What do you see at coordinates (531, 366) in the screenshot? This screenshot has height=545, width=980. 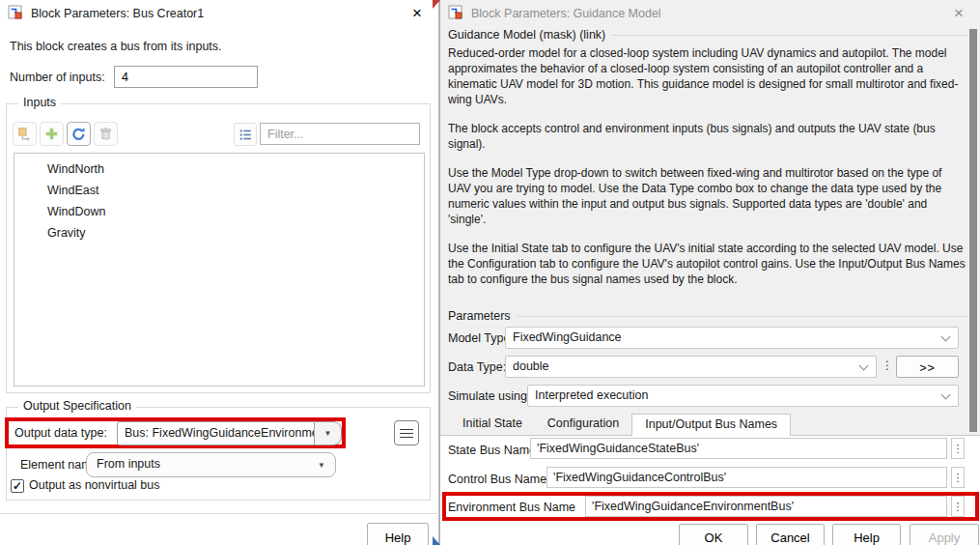 I see `data-type-value: double` at bounding box center [531, 366].